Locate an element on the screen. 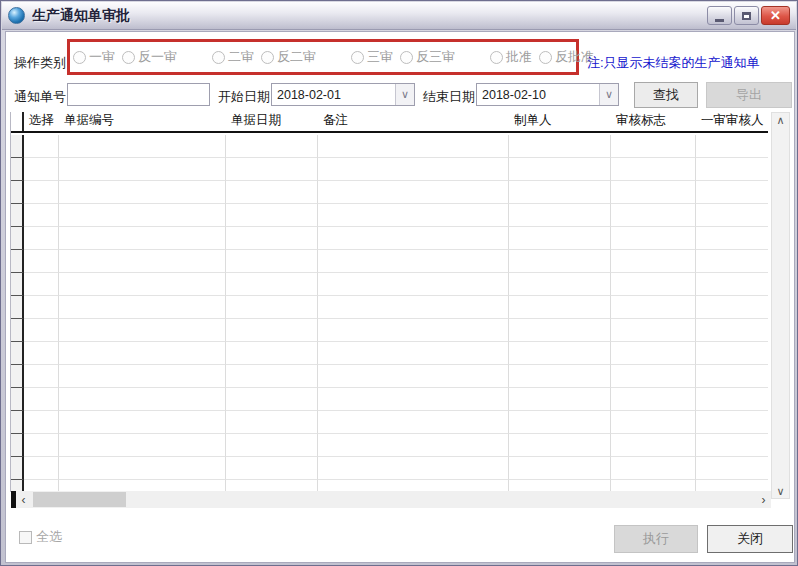 The height and width of the screenshot is (566, 798). column-header: 审核标志 is located at coordinates (654, 122).